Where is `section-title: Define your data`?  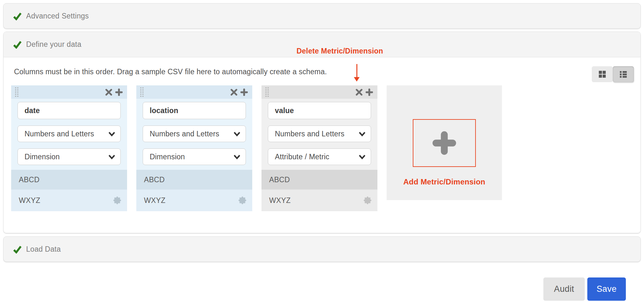
section-title: Define your data is located at coordinates (54, 45).